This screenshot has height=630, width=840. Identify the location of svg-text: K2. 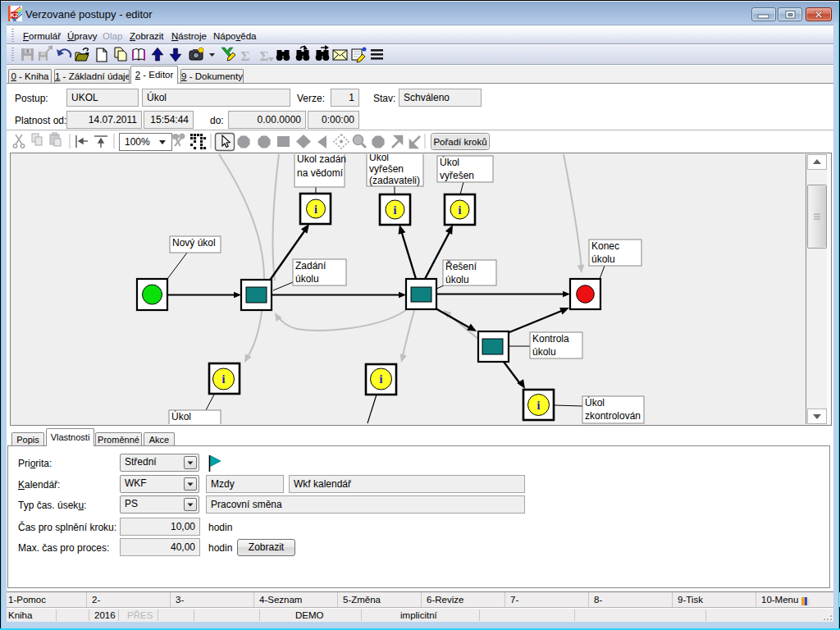
(15, 15).